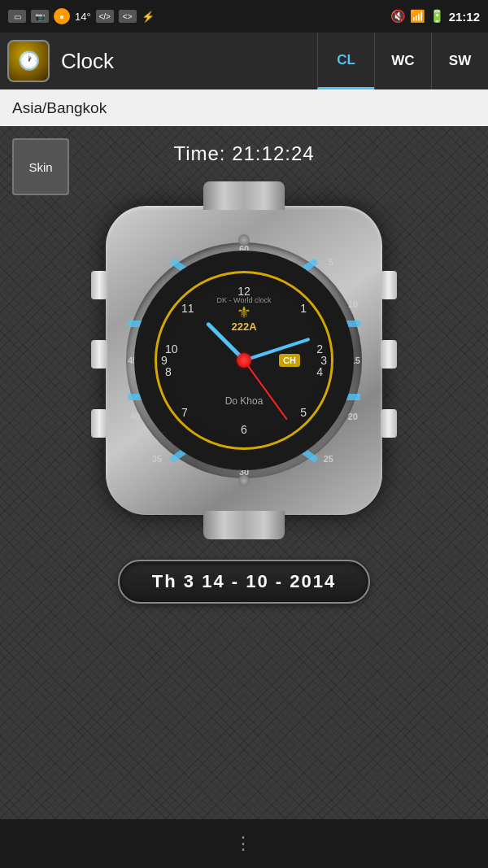 The height and width of the screenshot is (868, 488). I want to click on status-right: 🔇 📶 🔋 21:12, so click(435, 16).